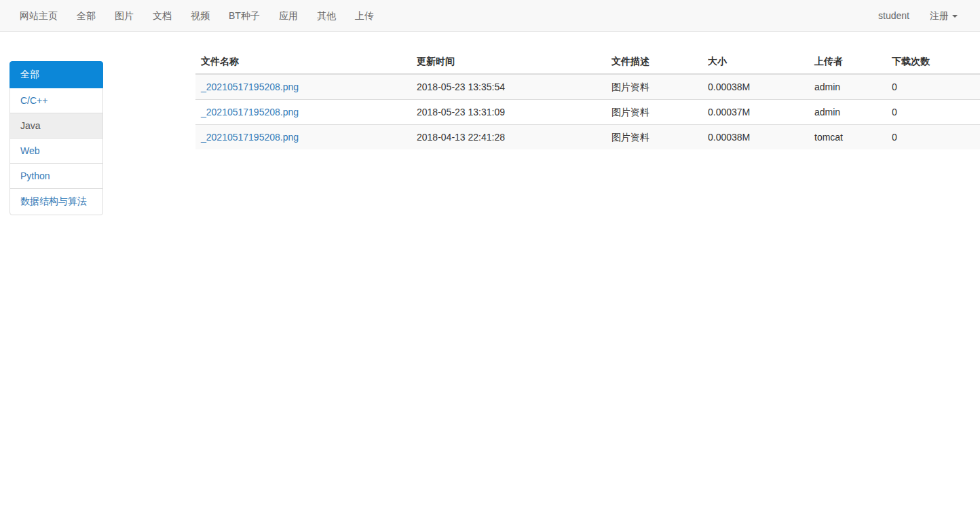 The image size is (980, 529). I want to click on nav-register: 注册, so click(943, 16).